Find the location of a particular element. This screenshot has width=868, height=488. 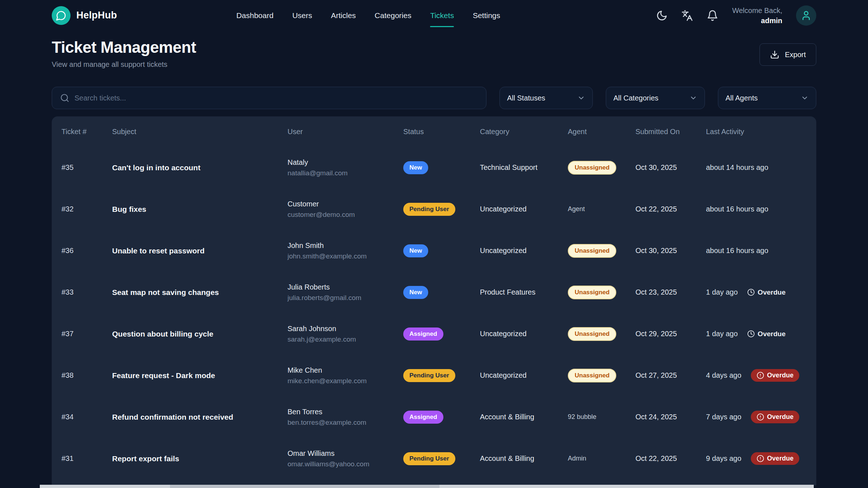

submitted-date: Oct 30, 2025 is located at coordinates (671, 168).